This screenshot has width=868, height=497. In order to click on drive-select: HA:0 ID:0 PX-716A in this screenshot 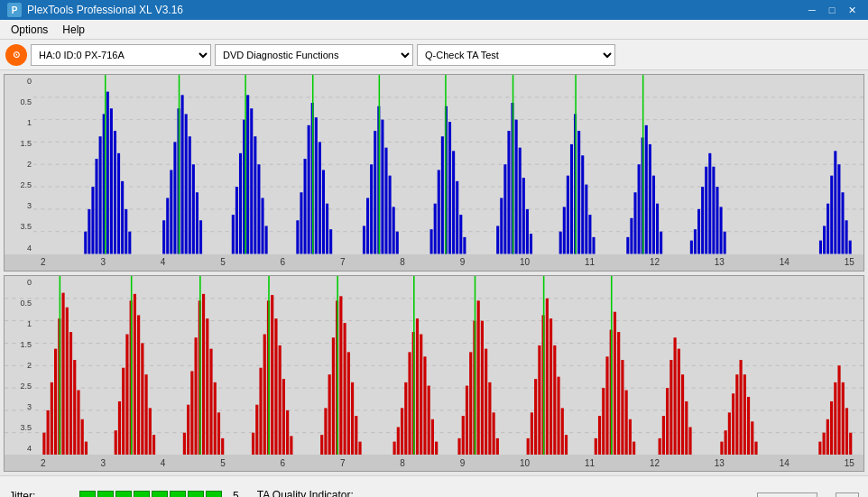, I will do `click(121, 55)`.